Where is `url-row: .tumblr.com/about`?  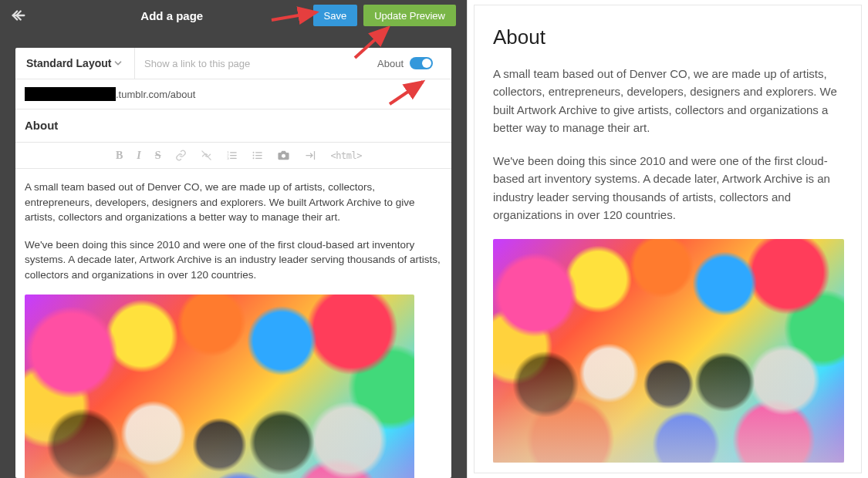
url-row: .tumblr.com/about is located at coordinates (233, 94).